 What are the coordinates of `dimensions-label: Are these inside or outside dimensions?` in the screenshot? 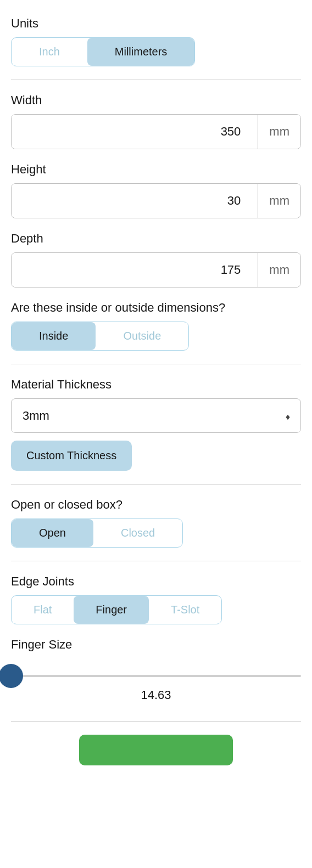 It's located at (156, 308).